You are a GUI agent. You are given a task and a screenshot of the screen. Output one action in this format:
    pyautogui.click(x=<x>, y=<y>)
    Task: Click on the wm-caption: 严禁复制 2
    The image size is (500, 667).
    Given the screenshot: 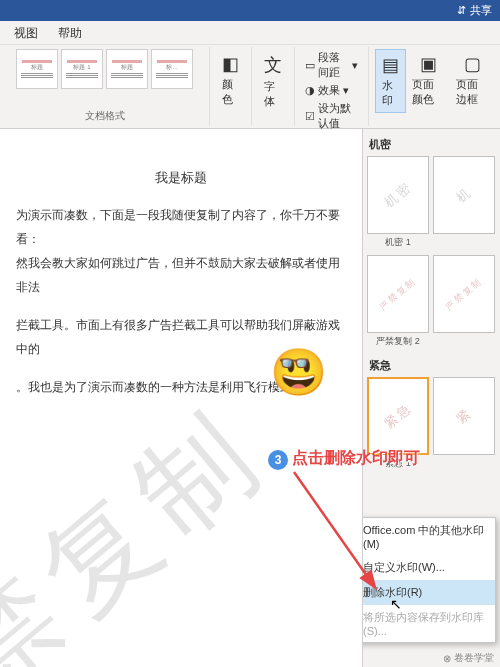 What is the action you would take?
    pyautogui.click(x=398, y=342)
    